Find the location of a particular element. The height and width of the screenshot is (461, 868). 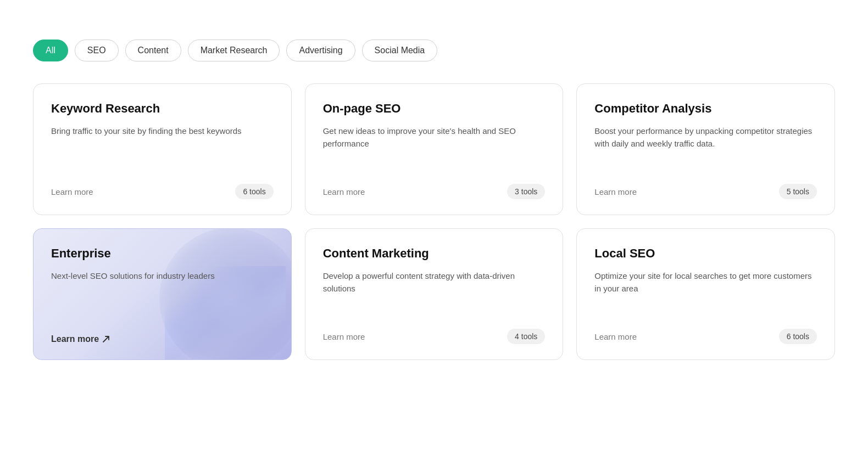

tools-badge-competitor-analysis: 5 tools is located at coordinates (798, 192).